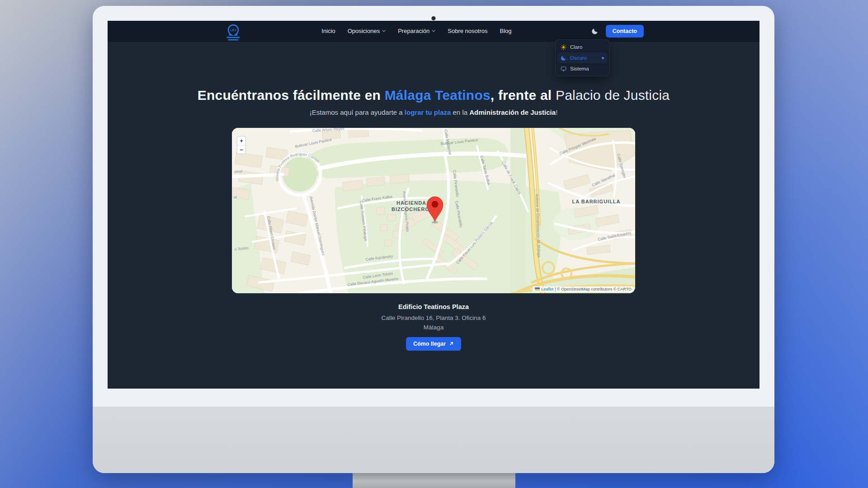 The image size is (868, 488). What do you see at coordinates (236, 197) in the screenshot?
I see `street-label: ur` at bounding box center [236, 197].